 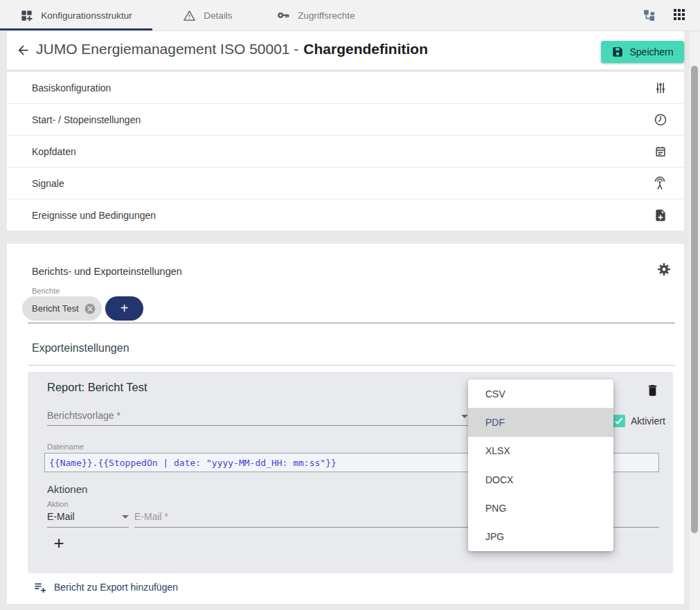 I want to click on export-heading: Exporteinstellungen, so click(x=80, y=348).